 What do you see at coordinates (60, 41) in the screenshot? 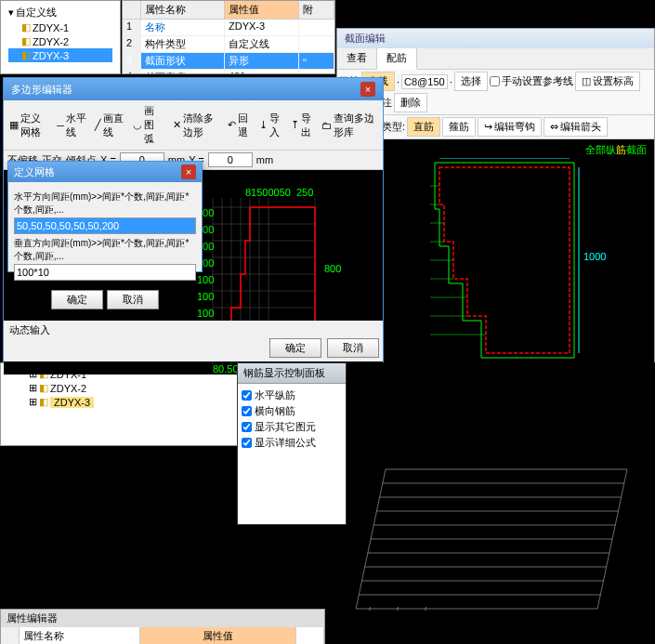
I see `tree-item: ◧ZDYX-2` at bounding box center [60, 41].